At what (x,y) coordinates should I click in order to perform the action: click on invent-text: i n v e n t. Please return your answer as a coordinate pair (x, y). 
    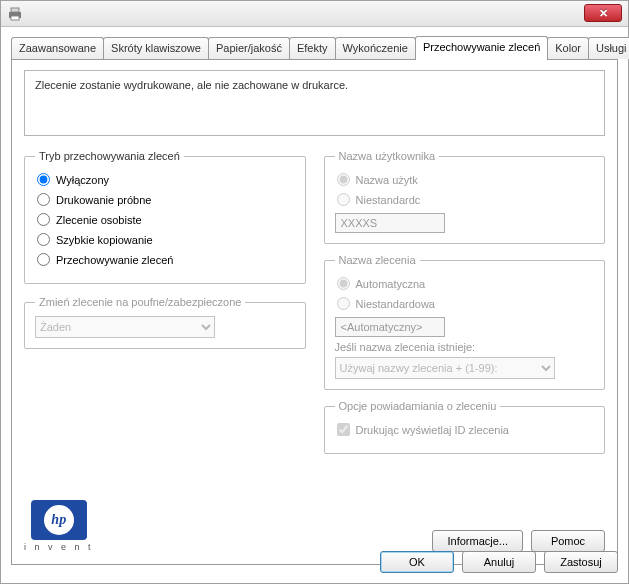
    Looking at the image, I should click on (59, 547).